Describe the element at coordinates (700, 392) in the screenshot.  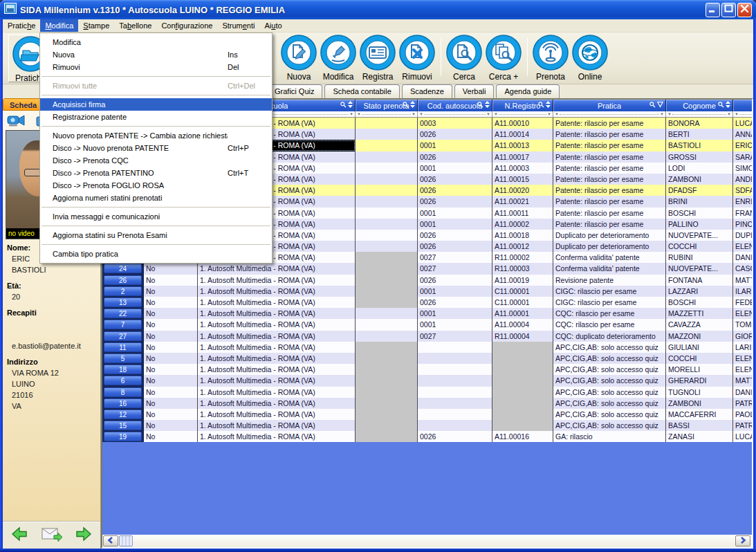
I see `cell-cognome: TUGNOLI` at that location.